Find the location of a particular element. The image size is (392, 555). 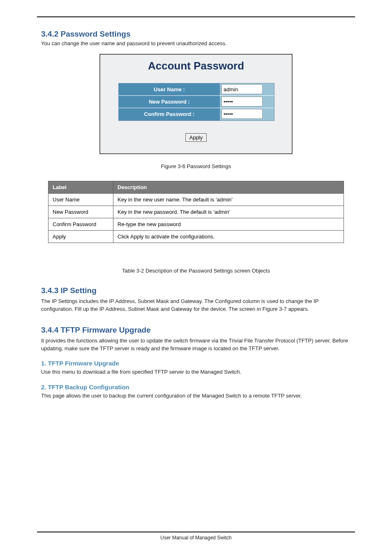

td-label: Confirm Password is located at coordinates (81, 224).